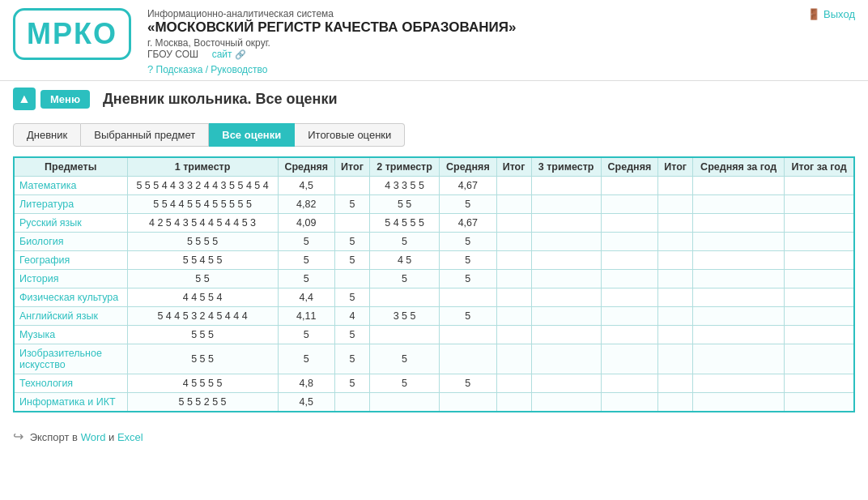  What do you see at coordinates (220, 99) in the screenshot?
I see `page-title: Дневник школьника. Все оценки` at bounding box center [220, 99].